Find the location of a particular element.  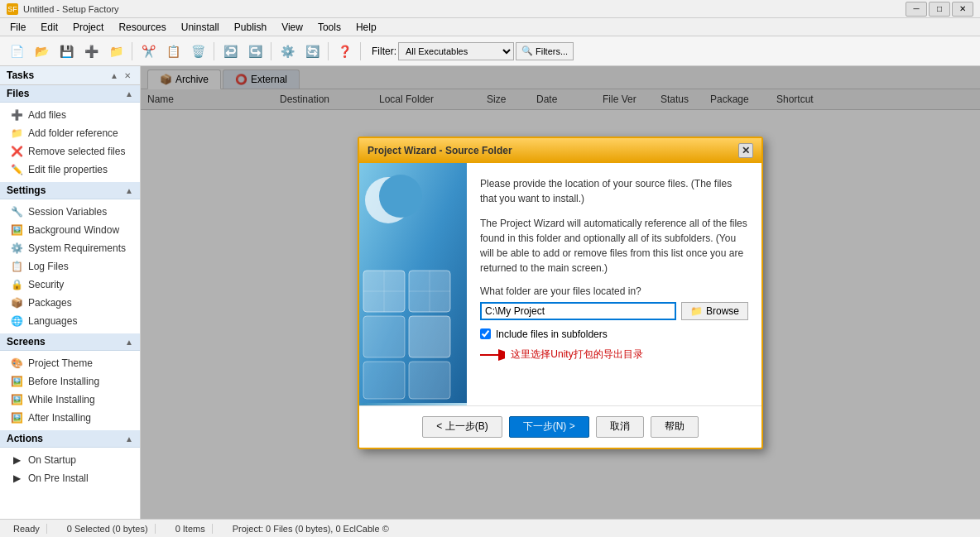

after-installing-label: After Installing is located at coordinates (60, 418).